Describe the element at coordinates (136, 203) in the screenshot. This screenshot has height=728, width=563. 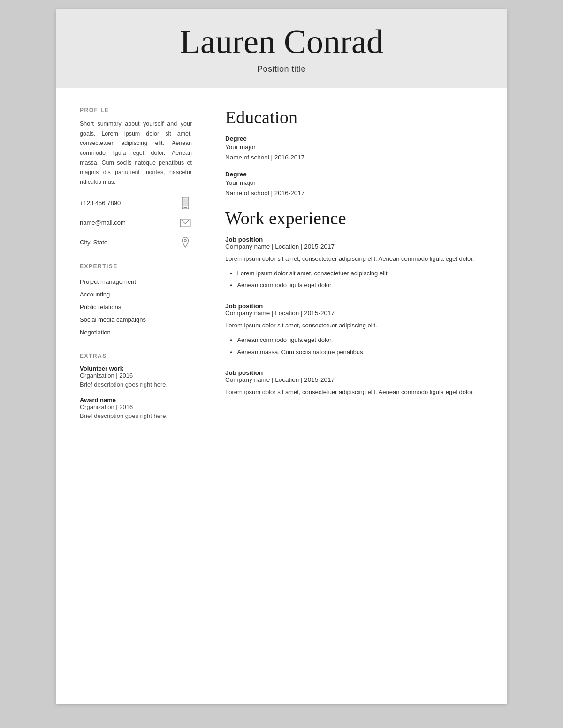
I see `contact-phone: +123 456 7890` at that location.